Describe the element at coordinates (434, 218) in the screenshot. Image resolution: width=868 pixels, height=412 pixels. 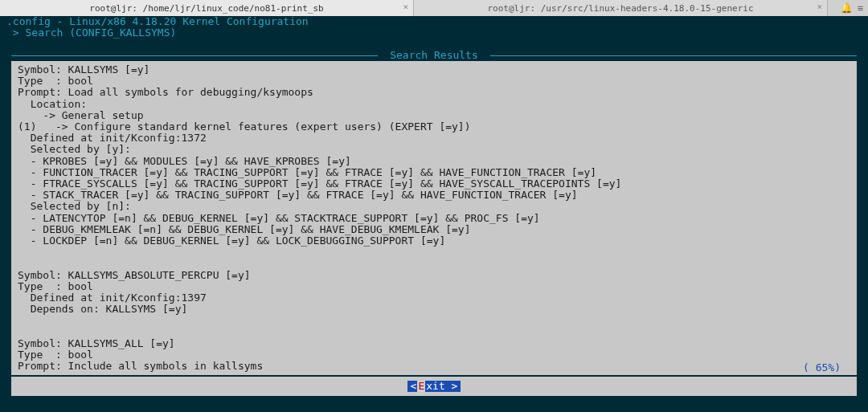
I see `result-line: - LATENCYTOP [=n] && DEBUG_KERNEL [=y] &…` at that location.